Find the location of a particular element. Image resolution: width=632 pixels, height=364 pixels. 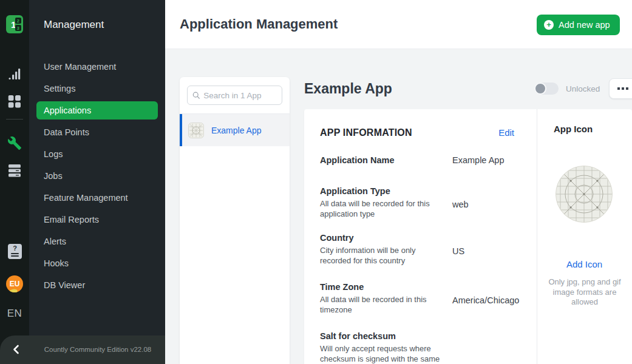

search-icon is located at coordinates (196, 95).